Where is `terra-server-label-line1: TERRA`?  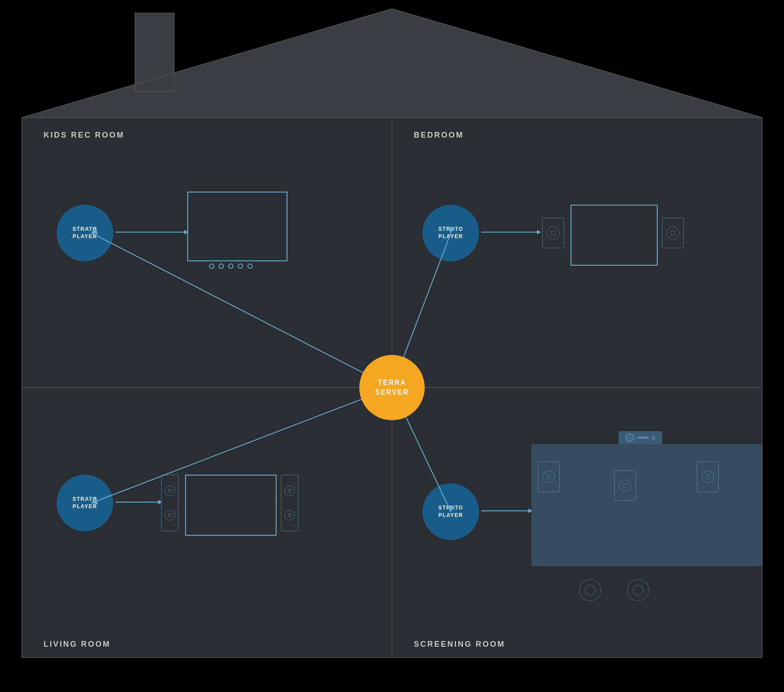
terra-server-label-line1: TERRA is located at coordinates (392, 383).